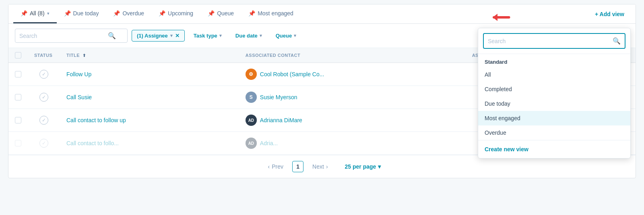 This screenshot has width=644, height=215. Describe the element at coordinates (281, 120) in the screenshot. I see `contact-name-link: Adrianna DiMare` at that location.